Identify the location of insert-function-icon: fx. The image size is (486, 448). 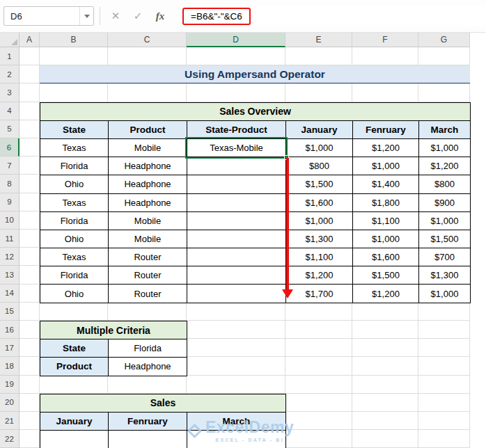
(160, 17).